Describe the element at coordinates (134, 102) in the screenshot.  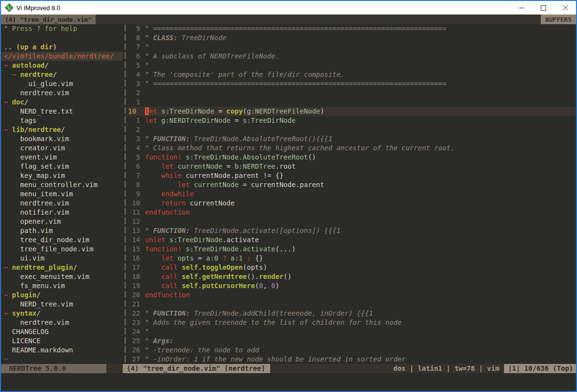
I see `line-number: 1` at that location.